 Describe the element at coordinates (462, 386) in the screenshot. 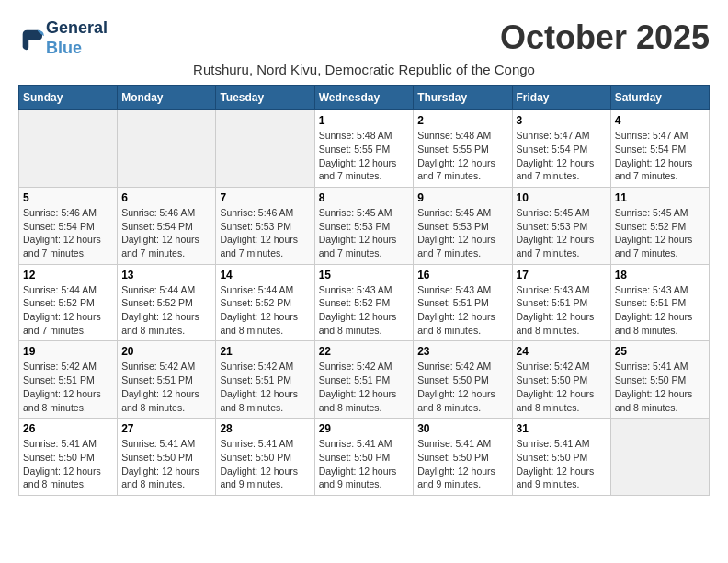

I see `day-info: Sunrise: 5:42 AM Sunset: 5:50 PM Dayligh…` at that location.